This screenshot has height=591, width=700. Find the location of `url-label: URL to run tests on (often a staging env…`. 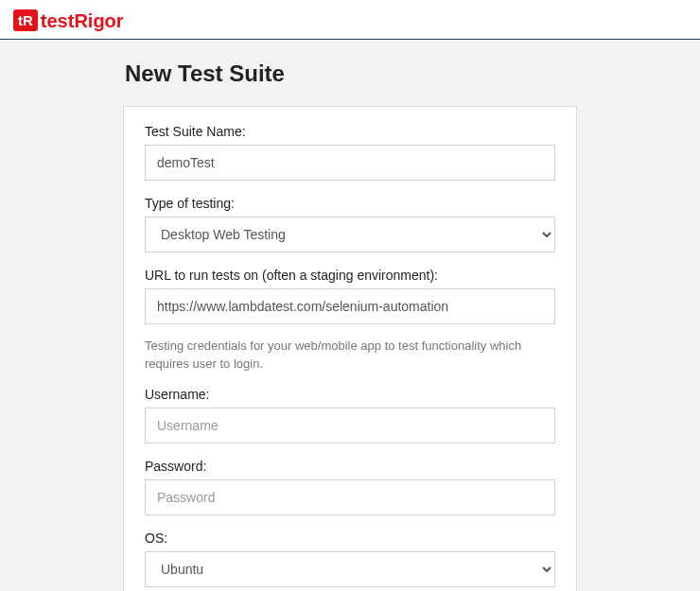

url-label: URL to run tests on (often a staging env… is located at coordinates (350, 275).